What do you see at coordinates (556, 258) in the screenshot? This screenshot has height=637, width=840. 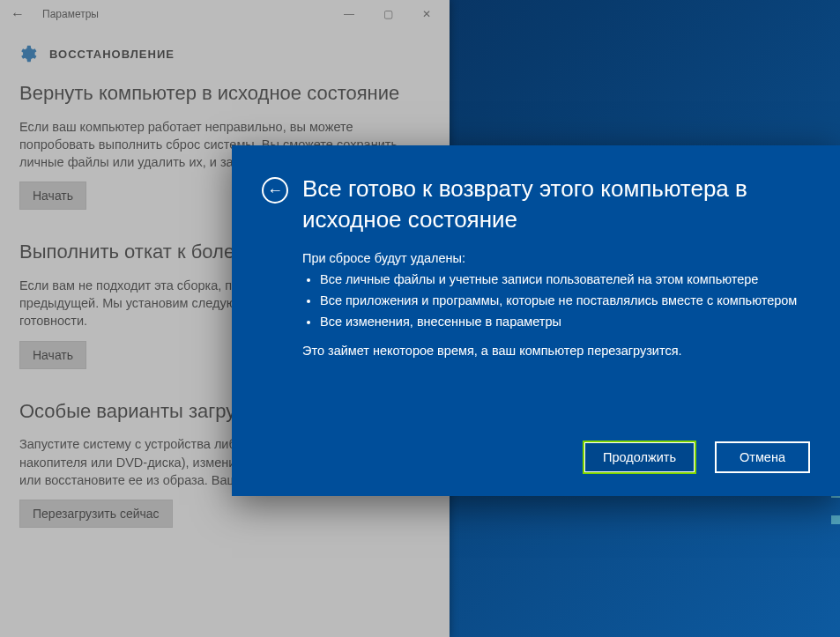 I see `dialog-intro: При сбросе будут удалены:` at bounding box center [556, 258].